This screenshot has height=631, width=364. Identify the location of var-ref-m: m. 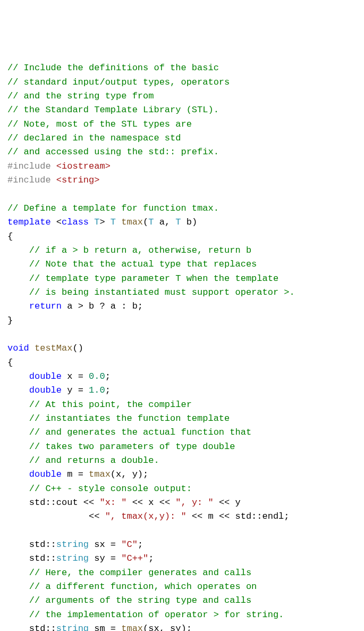
(210, 516).